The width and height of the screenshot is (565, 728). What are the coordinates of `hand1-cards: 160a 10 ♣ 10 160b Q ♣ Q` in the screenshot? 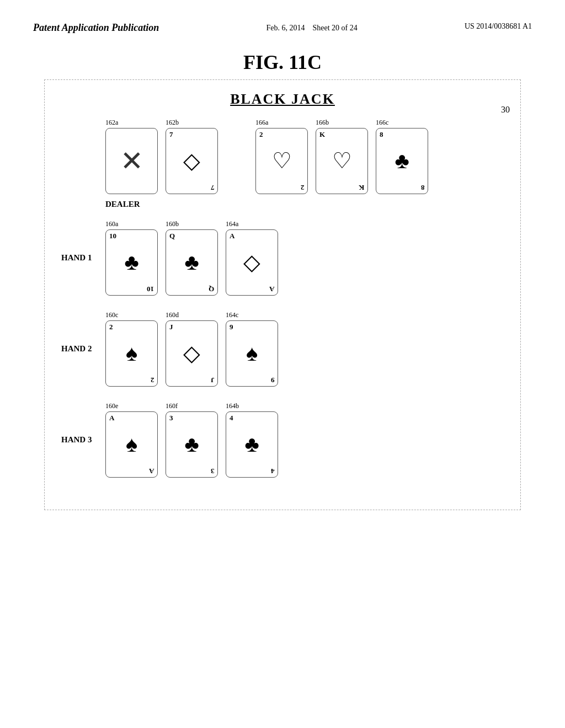 It's located at (192, 258).